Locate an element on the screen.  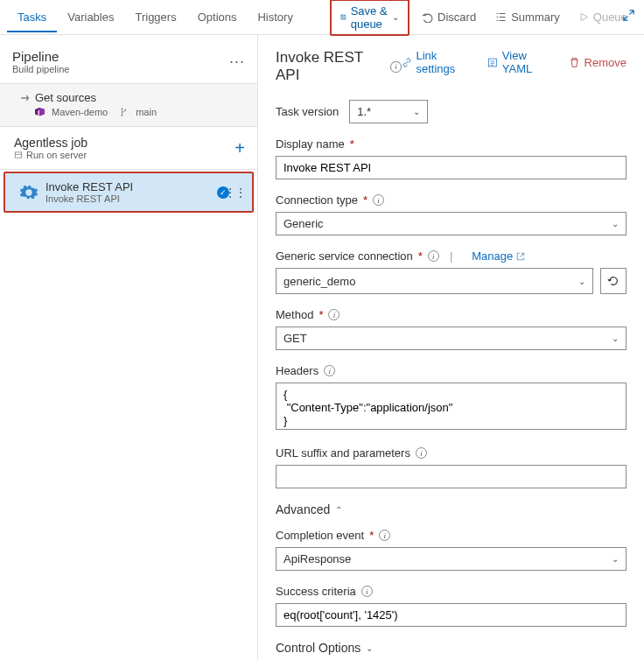
drag-handle-icon: ⋮⋮ is located at coordinates (234, 193).